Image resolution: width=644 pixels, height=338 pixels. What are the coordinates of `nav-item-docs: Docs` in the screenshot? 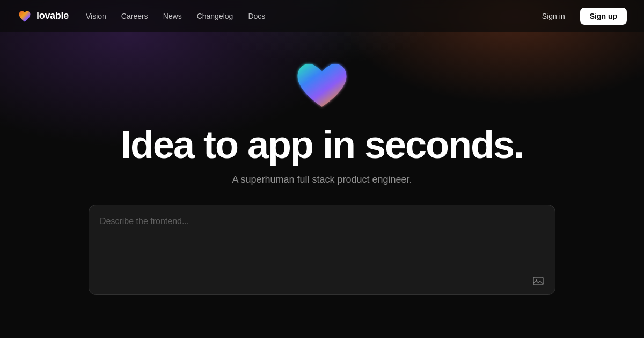 It's located at (257, 16).